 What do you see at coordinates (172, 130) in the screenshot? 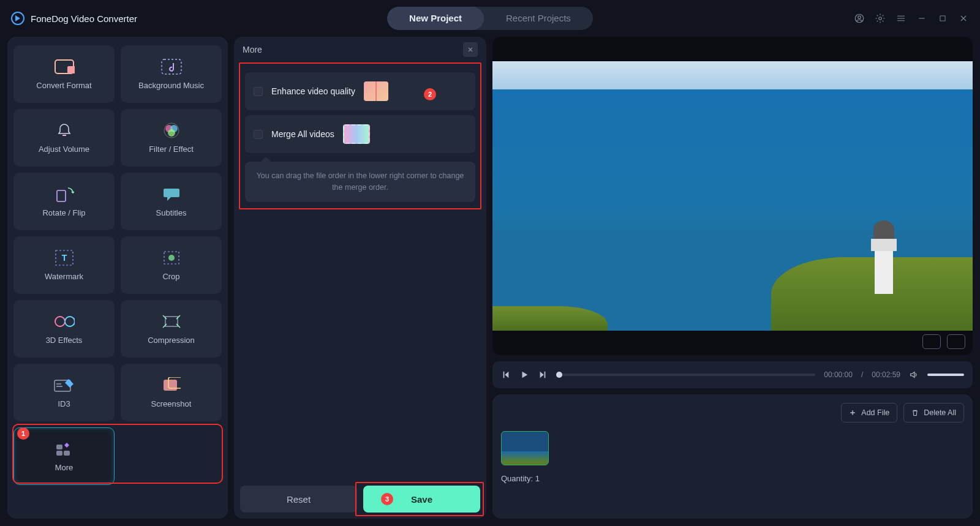
I see `color-wheel-icon` at bounding box center [172, 130].